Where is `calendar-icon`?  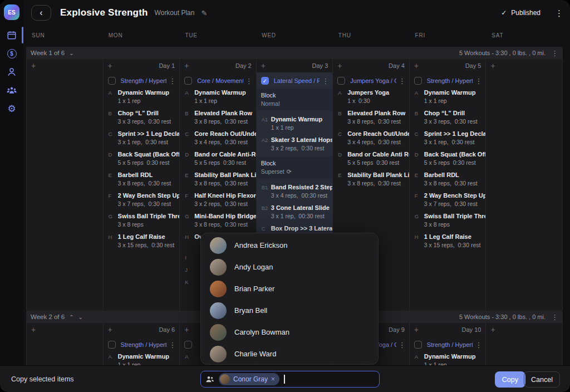 calendar-icon is located at coordinates (12, 35).